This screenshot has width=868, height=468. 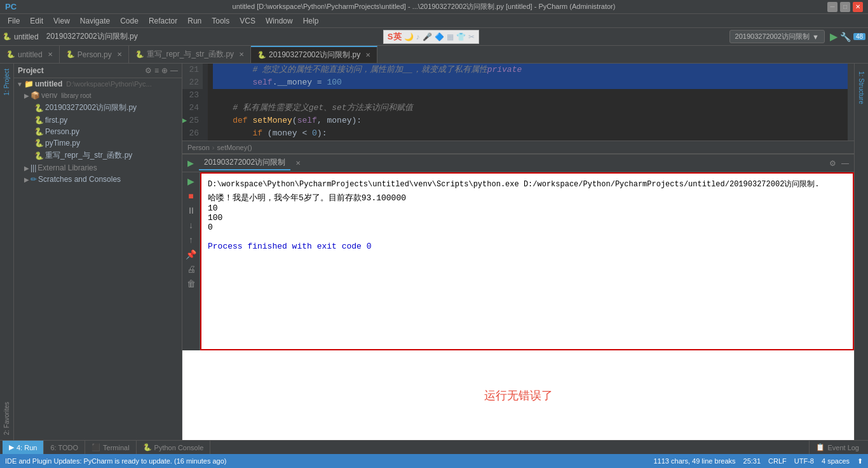 I want to click on close-button: ✕, so click(x=858, y=7).